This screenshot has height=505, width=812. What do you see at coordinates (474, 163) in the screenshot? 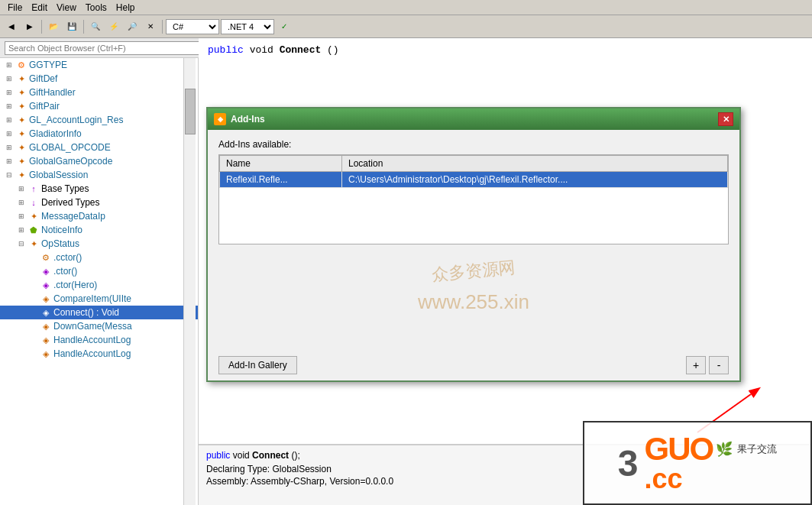
I see `dialog-table-header: Name Location` at bounding box center [474, 163].